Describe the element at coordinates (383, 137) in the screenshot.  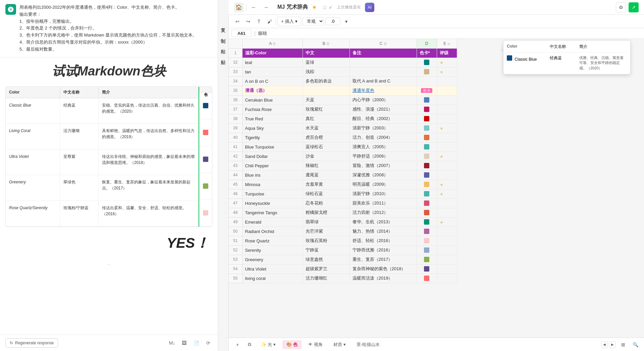
I see `cell-c: 活力、创造（2004）` at that location.